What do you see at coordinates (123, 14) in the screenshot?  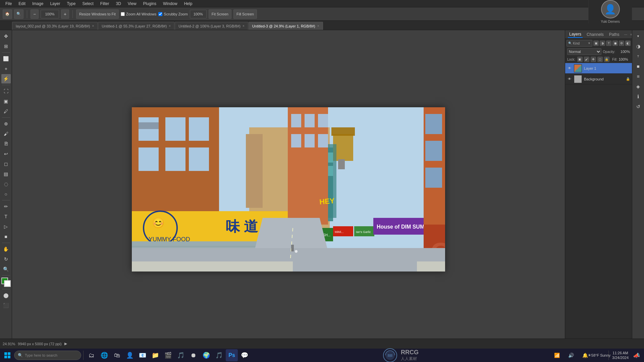 I see `zoom-all-windows-checkbox` at bounding box center [123, 14].